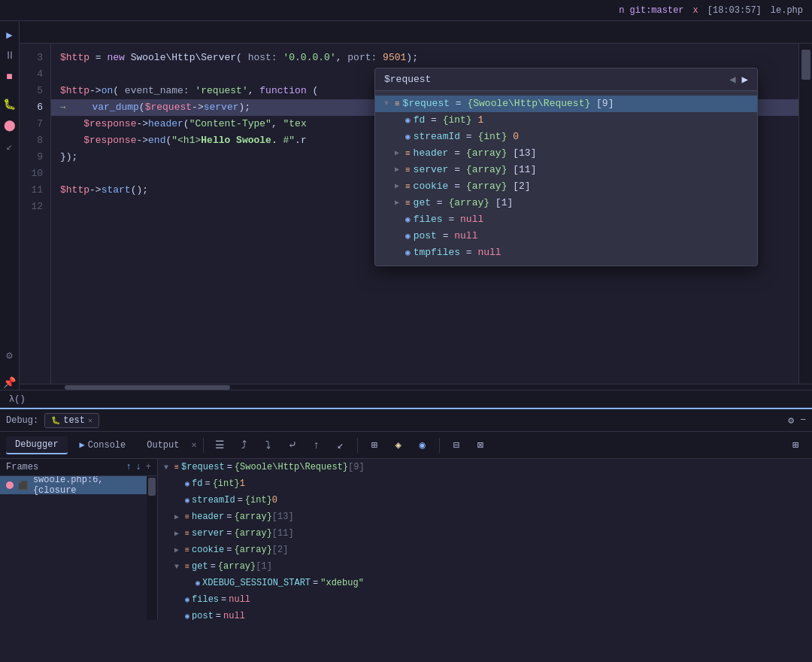 The width and height of the screenshot is (812, 662). I want to click on frame-icon: ⬛, so click(23, 486).